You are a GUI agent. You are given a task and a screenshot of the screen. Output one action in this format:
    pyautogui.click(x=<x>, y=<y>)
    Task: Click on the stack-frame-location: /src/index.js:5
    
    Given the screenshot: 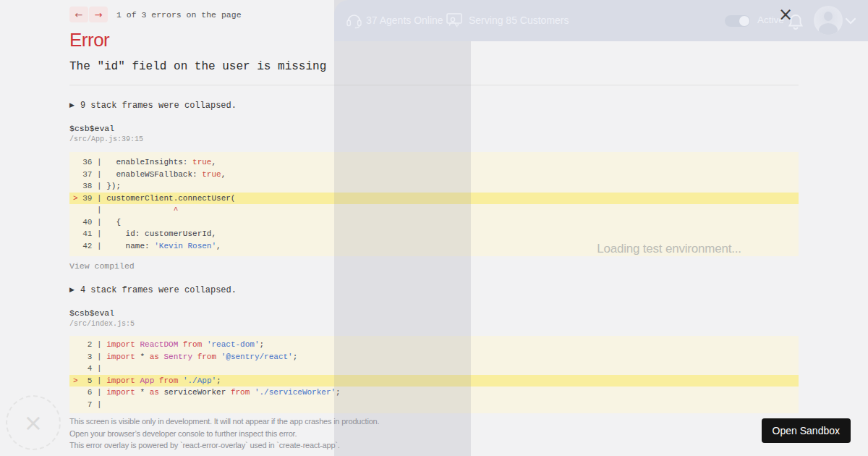 What is the action you would take?
    pyautogui.click(x=102, y=324)
    